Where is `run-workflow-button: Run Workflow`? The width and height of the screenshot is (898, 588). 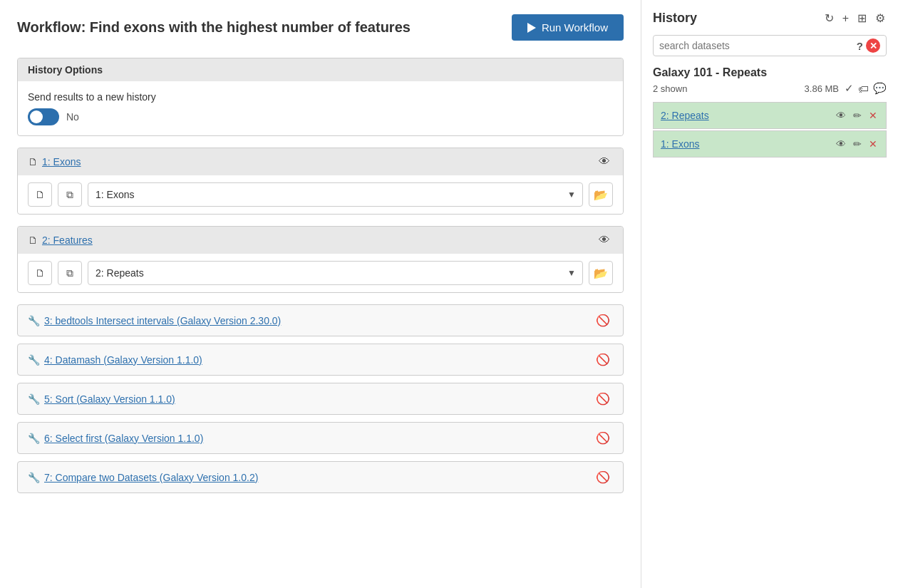
run-workflow-button: Run Workflow is located at coordinates (567, 27).